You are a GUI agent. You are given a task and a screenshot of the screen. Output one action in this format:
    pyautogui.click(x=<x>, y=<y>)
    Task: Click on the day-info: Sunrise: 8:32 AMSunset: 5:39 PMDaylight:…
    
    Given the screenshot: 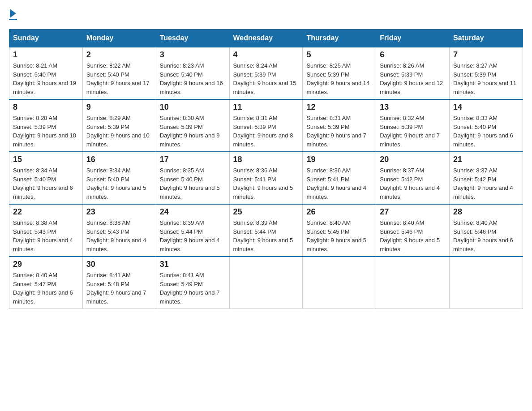 What is the action you would take?
    pyautogui.click(x=410, y=131)
    